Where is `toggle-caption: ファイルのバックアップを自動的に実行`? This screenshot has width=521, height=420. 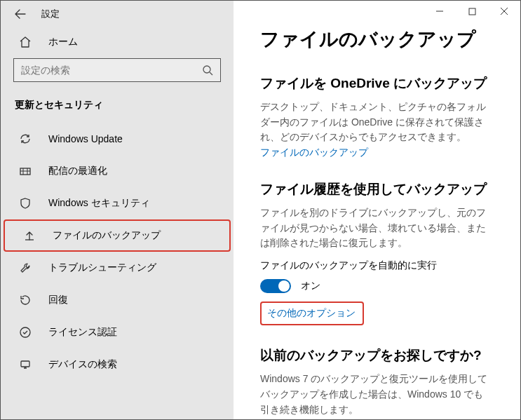
toggle-caption: ファイルのバックアップを自動的に実行 is located at coordinates (376, 266).